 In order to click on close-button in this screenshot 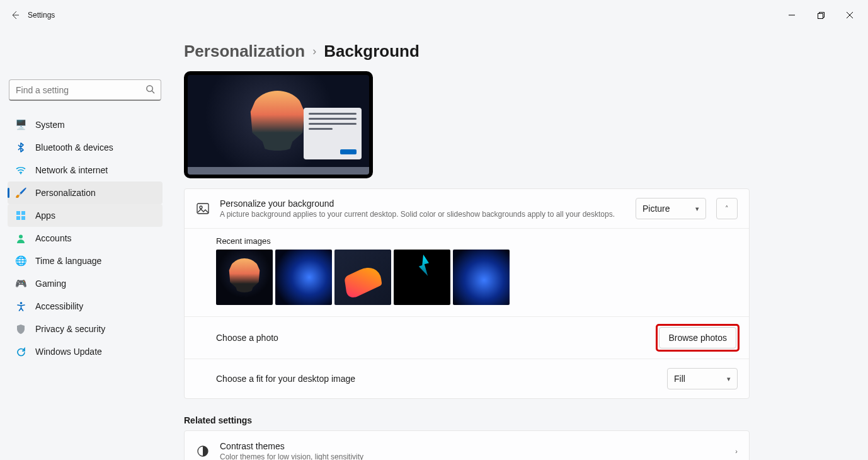, I will do `click(850, 15)`.